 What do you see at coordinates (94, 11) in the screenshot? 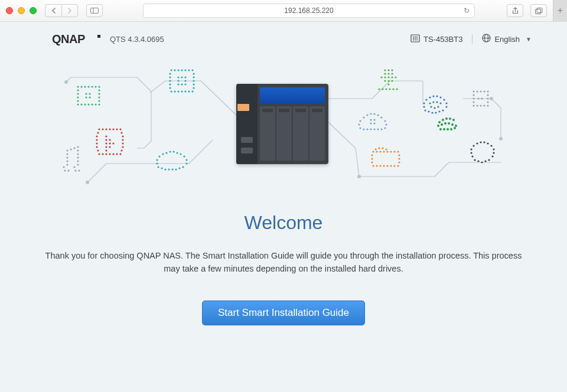
I see `sidebar-button` at bounding box center [94, 11].